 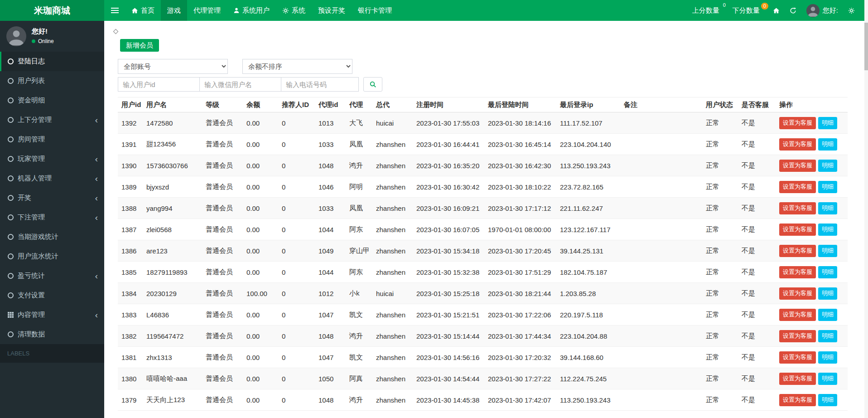 I want to click on sidebar-item-profit-loss-stats: 盈亏统计‹, so click(x=52, y=276).